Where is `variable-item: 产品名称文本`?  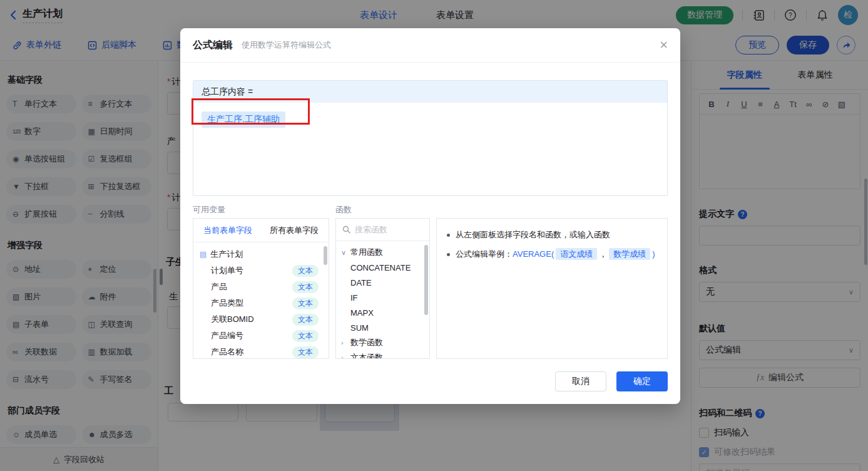 variable-item: 产品名称文本 is located at coordinates (261, 351).